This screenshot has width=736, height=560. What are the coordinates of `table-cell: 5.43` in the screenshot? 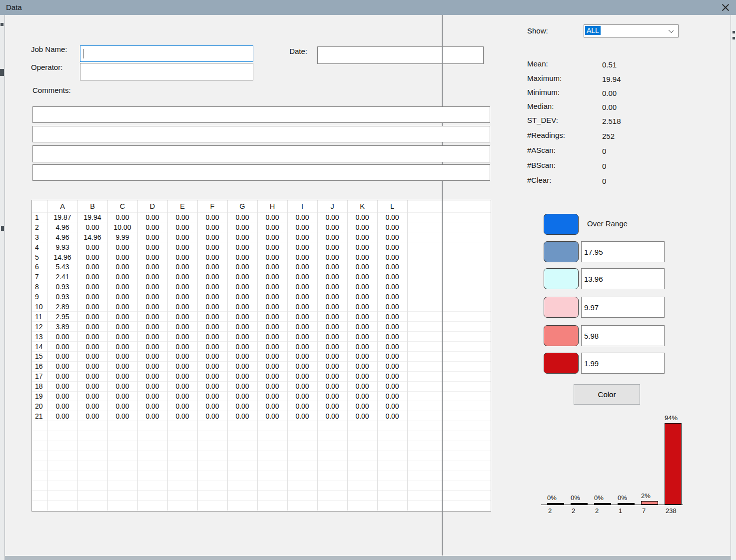 It's located at (62, 267).